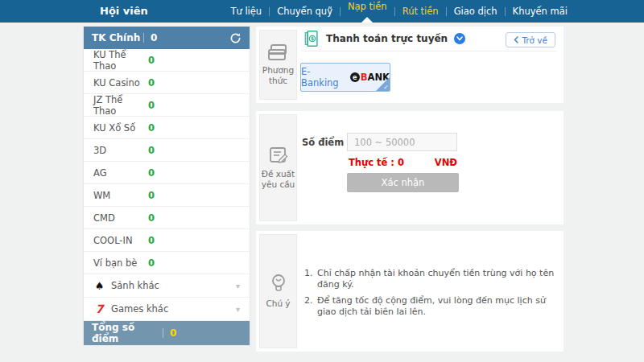 The width and height of the screenshot is (644, 362). I want to click on nav-item-giao-dich: Giao dịch, so click(476, 11).